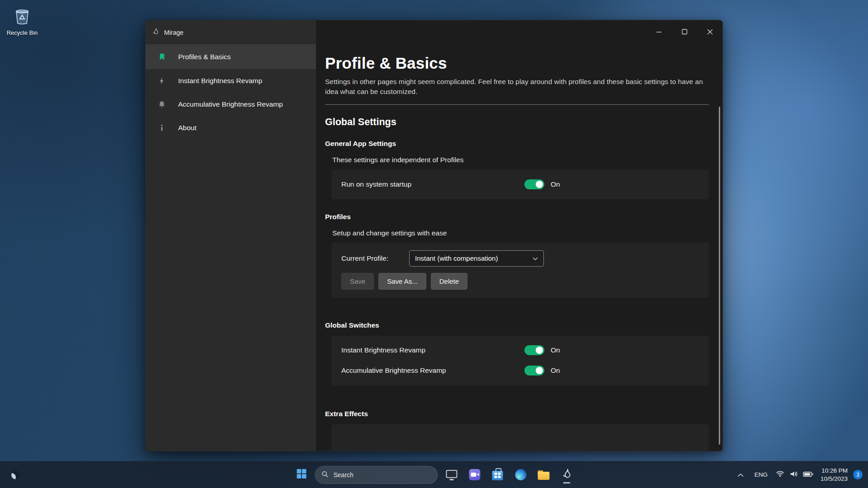 The height and width of the screenshot is (488, 868). Describe the element at coordinates (521, 233) in the screenshot. I see `profiles-note: Setup and change settings with ease` at that location.